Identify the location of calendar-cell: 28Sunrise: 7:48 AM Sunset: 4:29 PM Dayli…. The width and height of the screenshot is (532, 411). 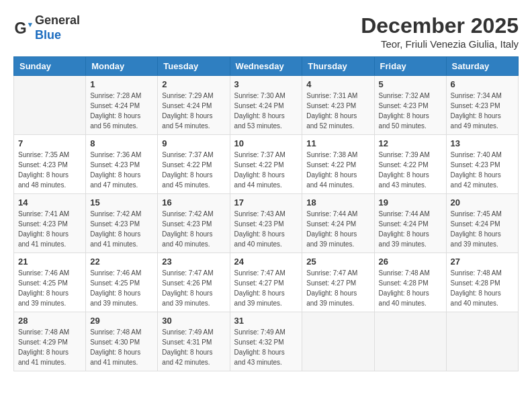
(50, 342).